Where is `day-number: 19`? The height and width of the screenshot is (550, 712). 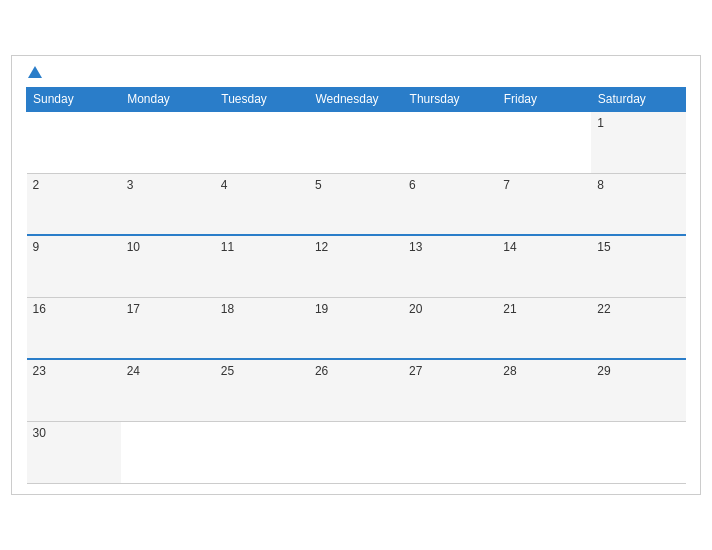 day-number: 19 is located at coordinates (322, 309).